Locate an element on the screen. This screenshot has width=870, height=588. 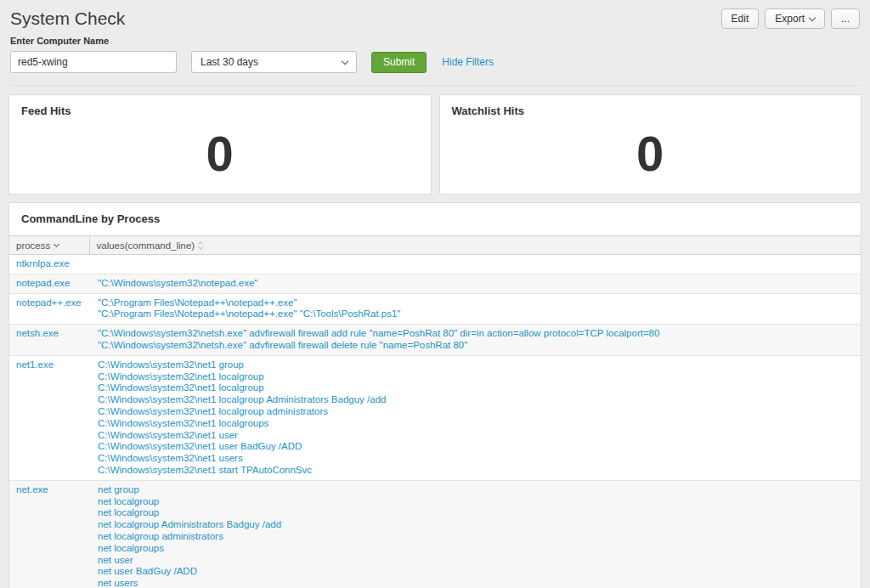
computer-name-input is located at coordinates (93, 62).